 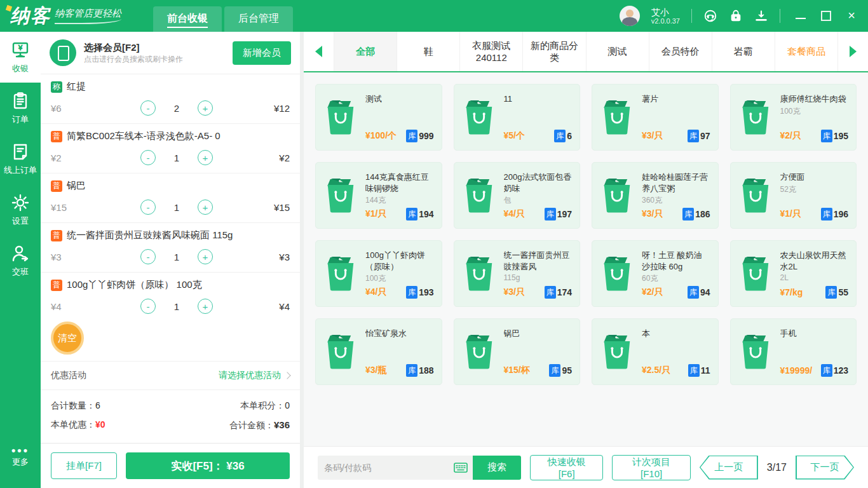 What do you see at coordinates (801, 16) in the screenshot?
I see `minimize-button` at bounding box center [801, 16].